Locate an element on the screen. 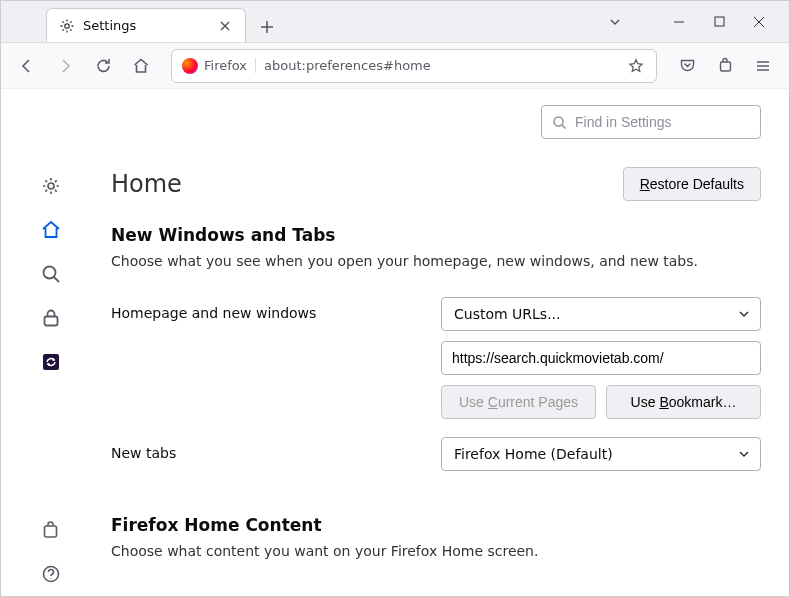  pocket-button is located at coordinates (687, 66).